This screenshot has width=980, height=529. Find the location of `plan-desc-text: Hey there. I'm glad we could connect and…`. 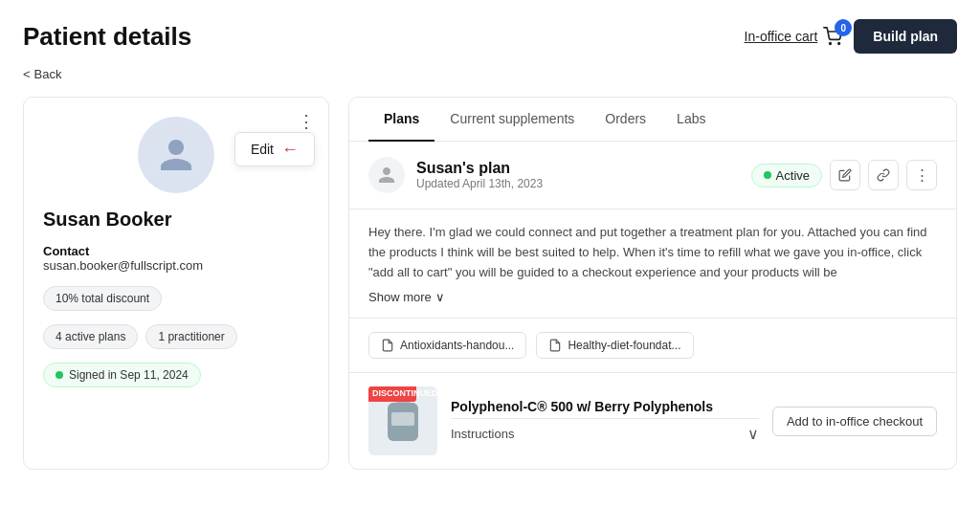

plan-desc-text: Hey there. I'm glad we could connect and… is located at coordinates (653, 253).